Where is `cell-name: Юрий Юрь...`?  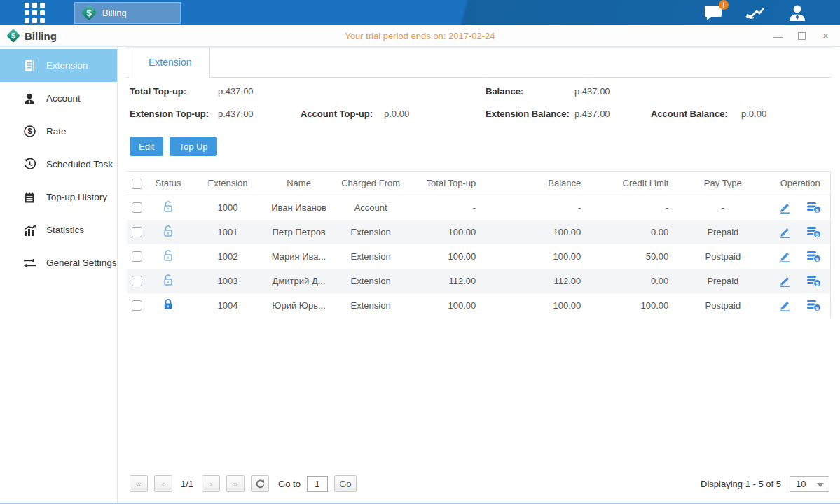 cell-name: Юрий Юрь... is located at coordinates (298, 305).